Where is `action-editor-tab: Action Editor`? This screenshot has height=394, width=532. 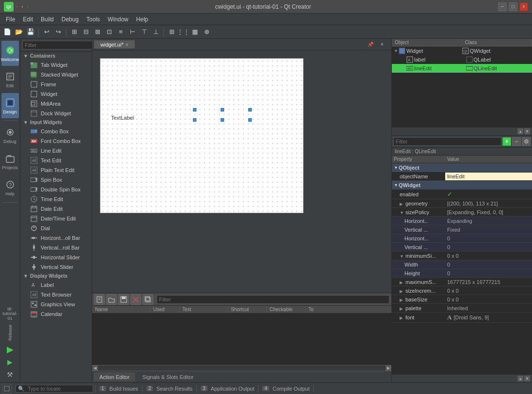
action-editor-tab: Action Editor is located at coordinates (114, 377).